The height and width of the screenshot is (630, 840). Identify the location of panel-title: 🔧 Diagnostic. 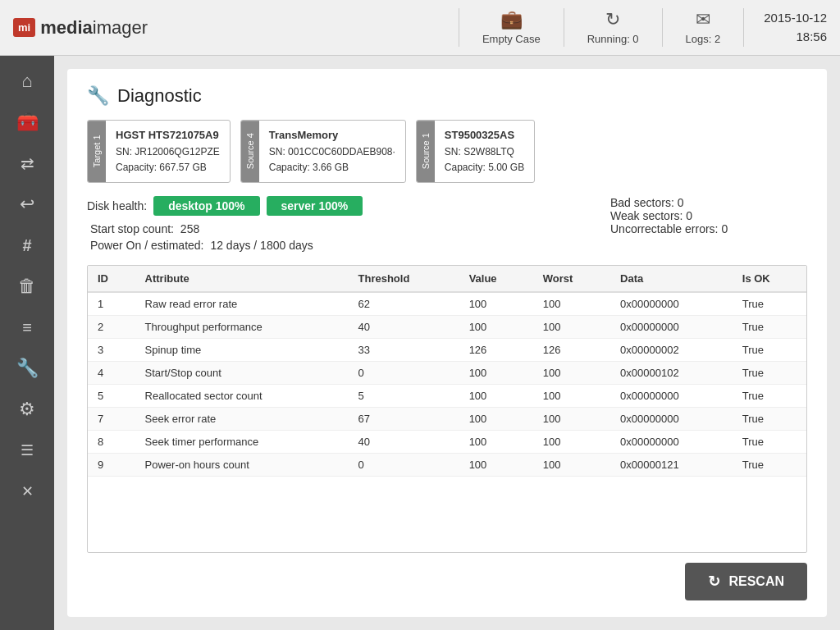
(447, 96).